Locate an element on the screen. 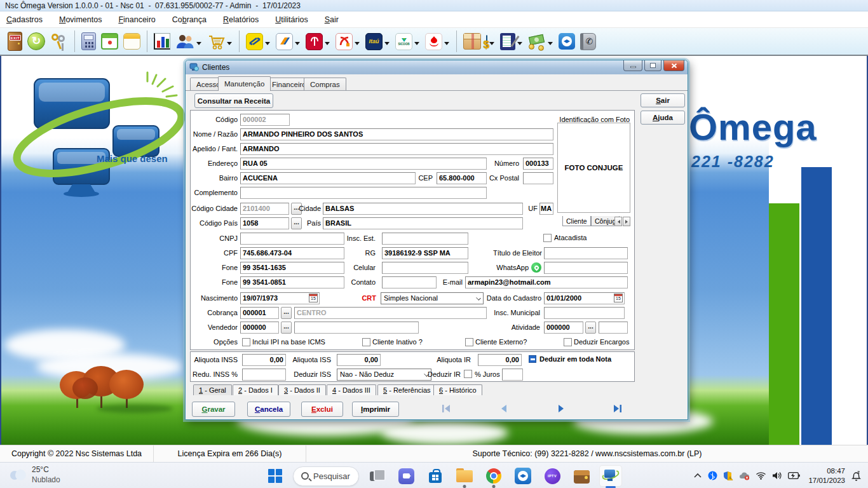  wifi-icon is located at coordinates (761, 475).